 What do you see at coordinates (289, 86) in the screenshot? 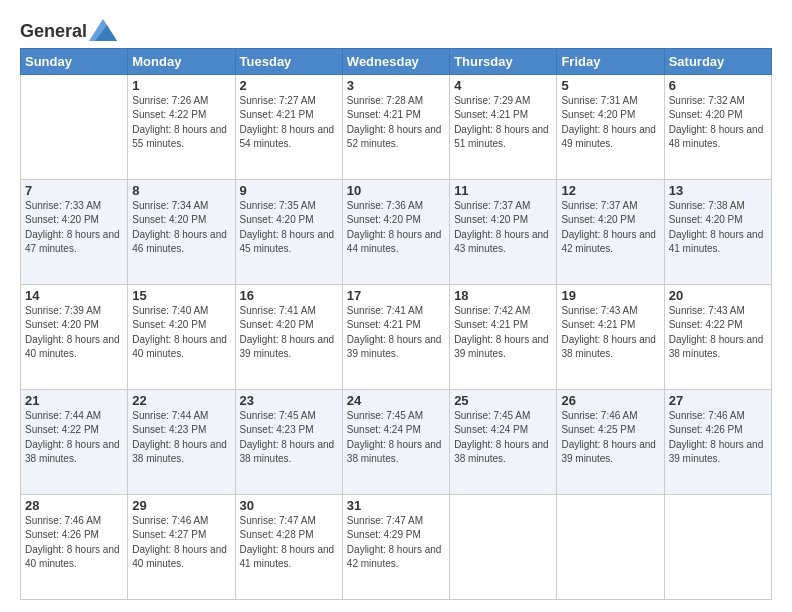
I see `day-number: 2` at bounding box center [289, 86].